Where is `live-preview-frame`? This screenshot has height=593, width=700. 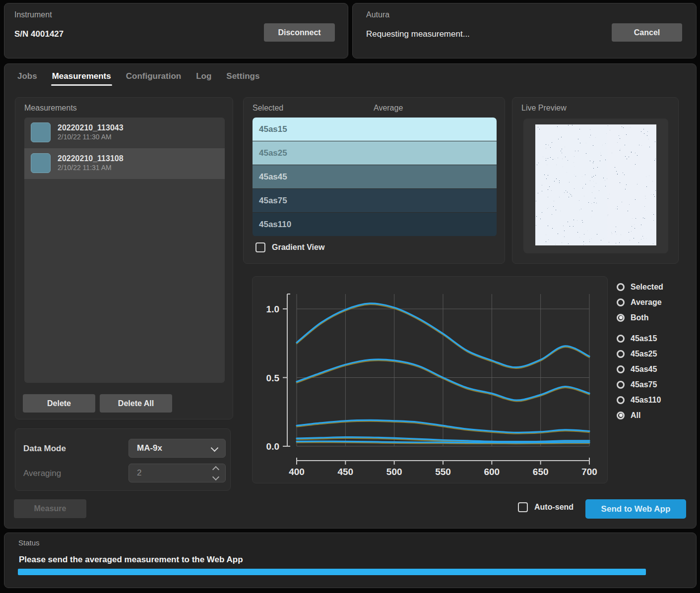 live-preview-frame is located at coordinates (596, 186).